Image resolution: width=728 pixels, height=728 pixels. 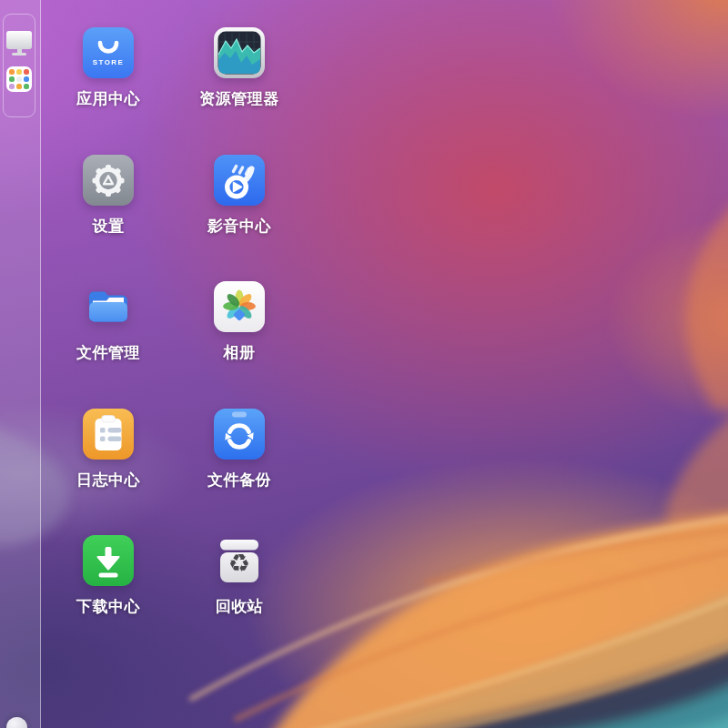 What do you see at coordinates (108, 218) in the screenshot?
I see `desktop-icon-settings: 设置` at bounding box center [108, 218].